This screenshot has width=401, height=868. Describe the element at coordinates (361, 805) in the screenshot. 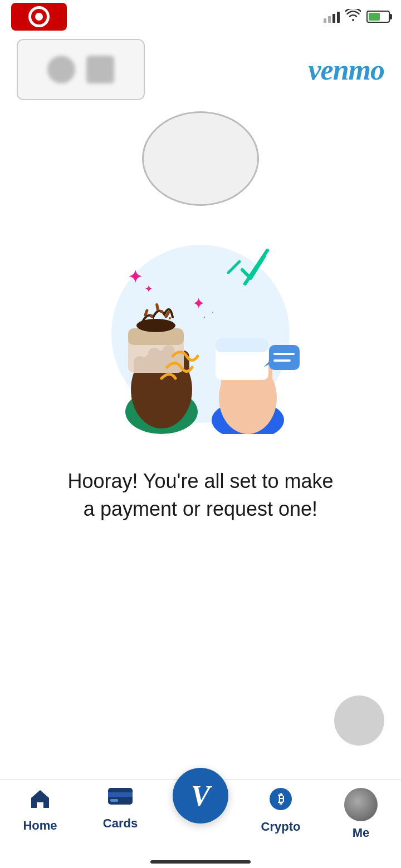

I see `me-avatar-image` at that location.